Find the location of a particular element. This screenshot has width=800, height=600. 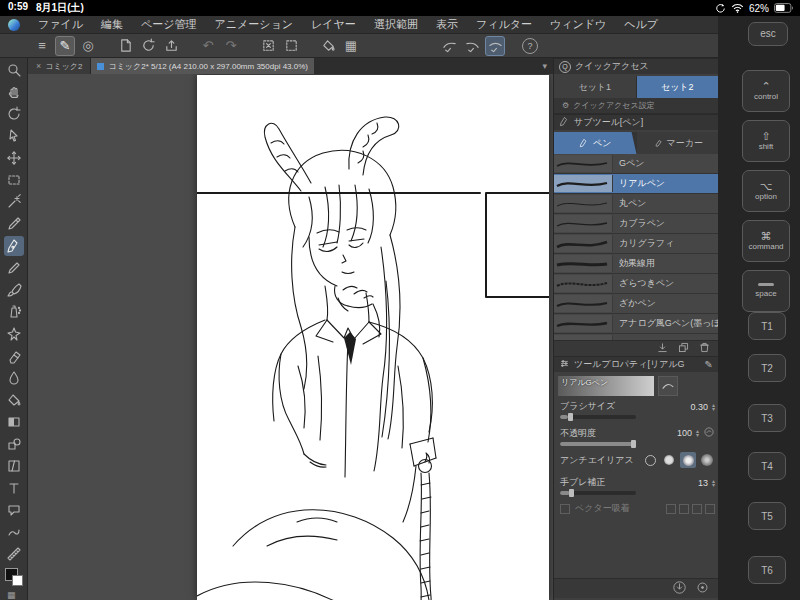

stroke-both-toggle is located at coordinates (495, 46).